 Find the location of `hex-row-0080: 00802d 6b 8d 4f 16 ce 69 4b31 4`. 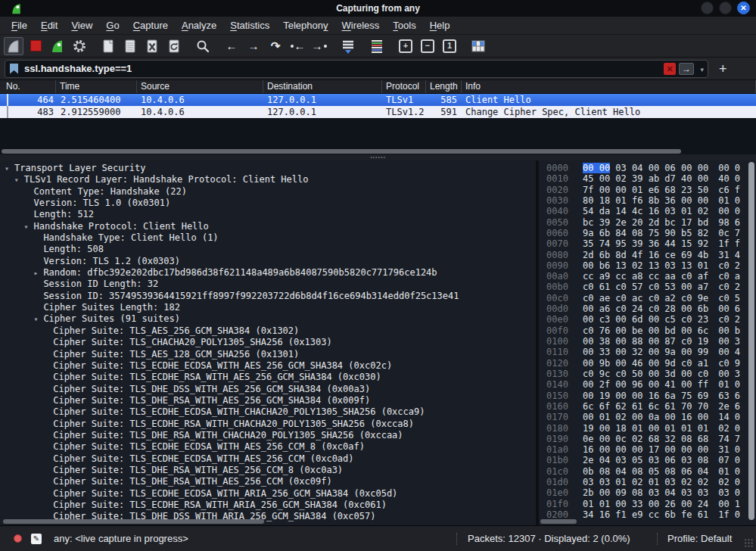

hex-row-0080: 00802d 6b 8d 4f 16 ce 69 4b31 4 is located at coordinates (648, 255).